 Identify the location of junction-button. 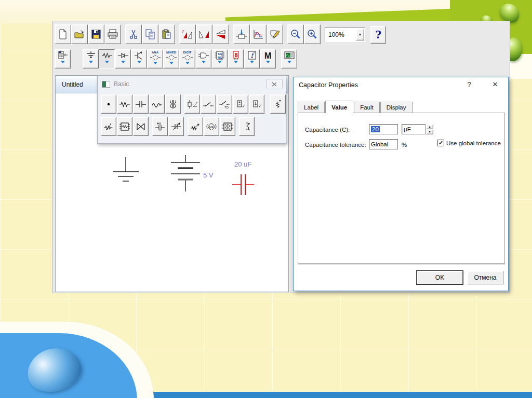
(109, 104).